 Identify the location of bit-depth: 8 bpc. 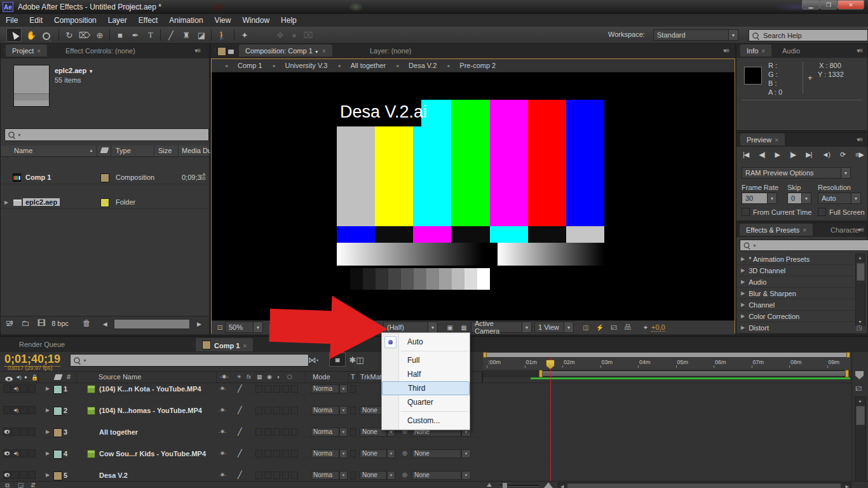
(60, 323).